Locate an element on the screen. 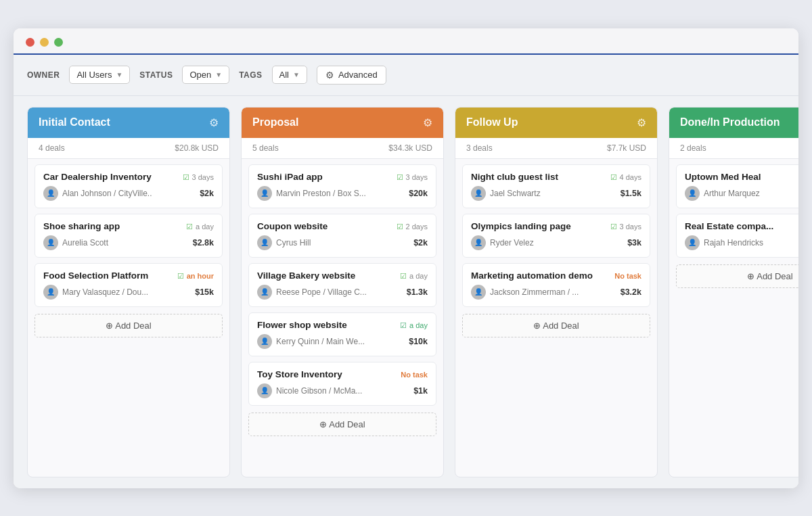 The width and height of the screenshot is (812, 516). deal-card-1-0: Sushi iPad app ☑ 3 days 👤 Marvin Preston… is located at coordinates (342, 187).